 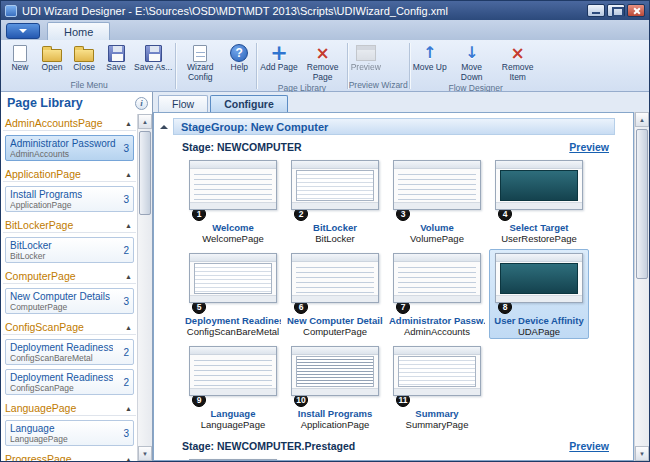 What do you see at coordinates (518, 62) in the screenshot?
I see `ribbon-button-remove-item: ×Remove Item` at bounding box center [518, 62].